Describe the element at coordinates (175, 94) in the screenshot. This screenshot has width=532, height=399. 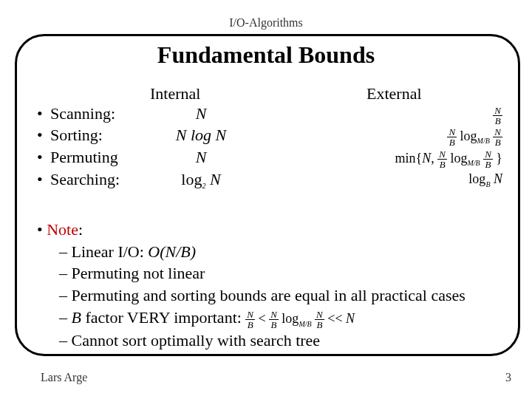
I see `col-header-internal: Internal` at that location.